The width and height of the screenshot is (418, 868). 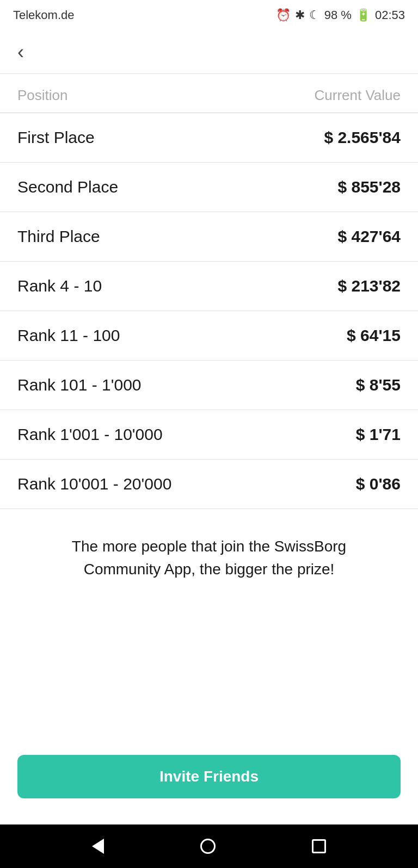 I want to click on header-position-label: Position, so click(x=42, y=96).